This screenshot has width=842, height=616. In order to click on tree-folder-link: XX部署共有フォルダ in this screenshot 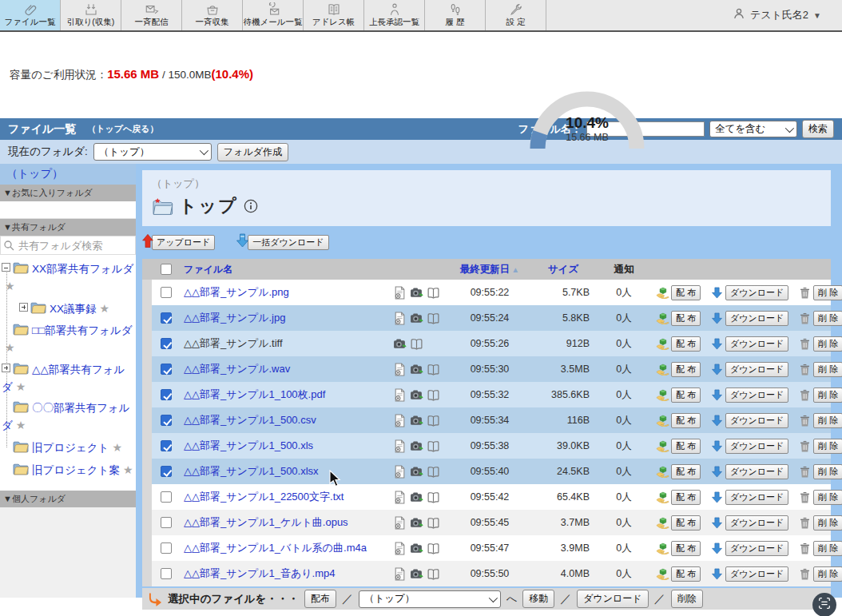, I will do `click(83, 268)`.